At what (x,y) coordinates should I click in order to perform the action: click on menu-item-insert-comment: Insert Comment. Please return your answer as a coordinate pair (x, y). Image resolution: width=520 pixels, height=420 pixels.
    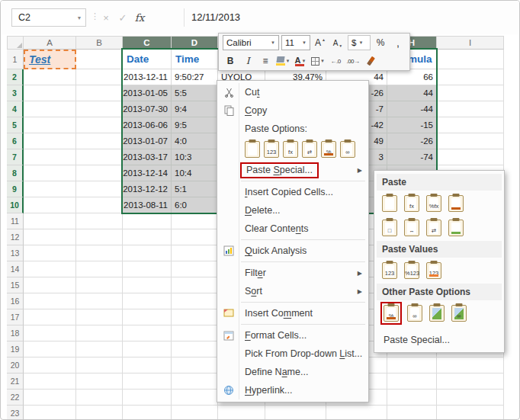
    Looking at the image, I should click on (293, 313).